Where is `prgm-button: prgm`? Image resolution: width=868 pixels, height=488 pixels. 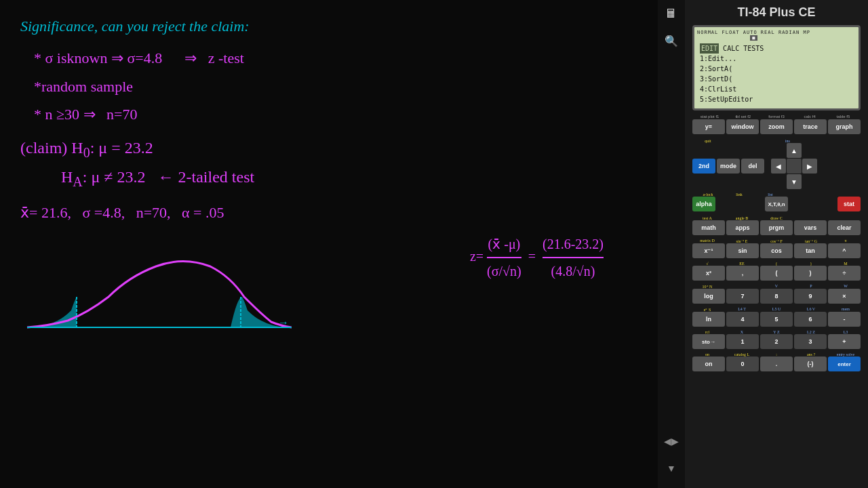 prgm-button: prgm is located at coordinates (776, 228).